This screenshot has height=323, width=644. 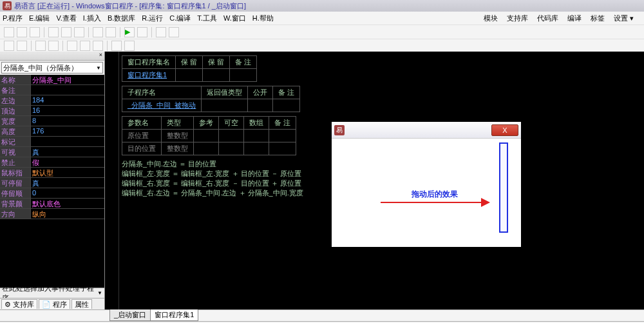 What do you see at coordinates (54, 304) in the screenshot?
I see `tab-prog: 📄 程序` at bounding box center [54, 304].